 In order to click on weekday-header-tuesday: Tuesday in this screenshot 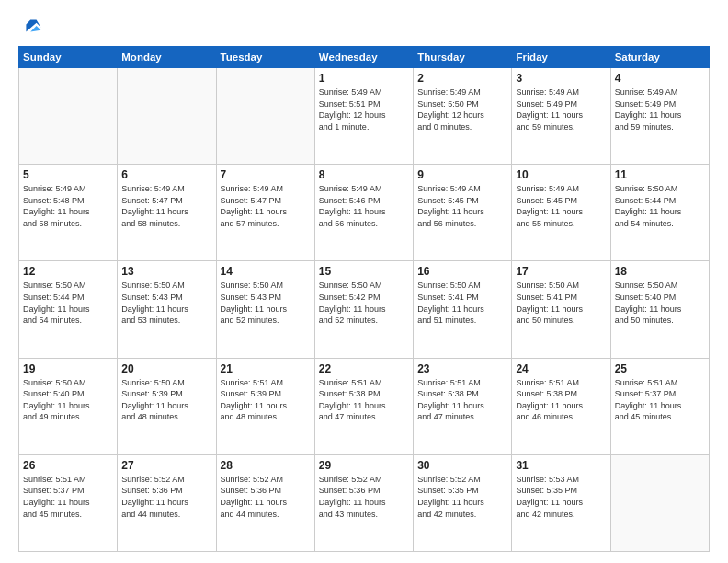, I will do `click(265, 57)`.